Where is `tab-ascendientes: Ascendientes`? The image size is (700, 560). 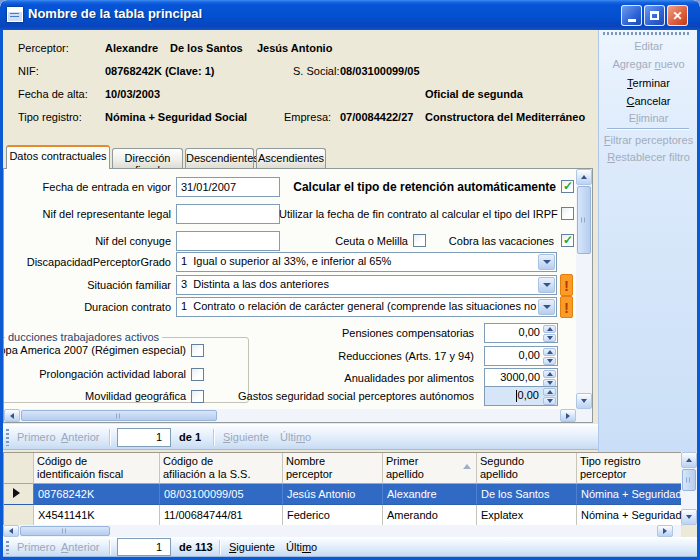
tab-ascendientes: Ascendientes is located at coordinates (291, 158).